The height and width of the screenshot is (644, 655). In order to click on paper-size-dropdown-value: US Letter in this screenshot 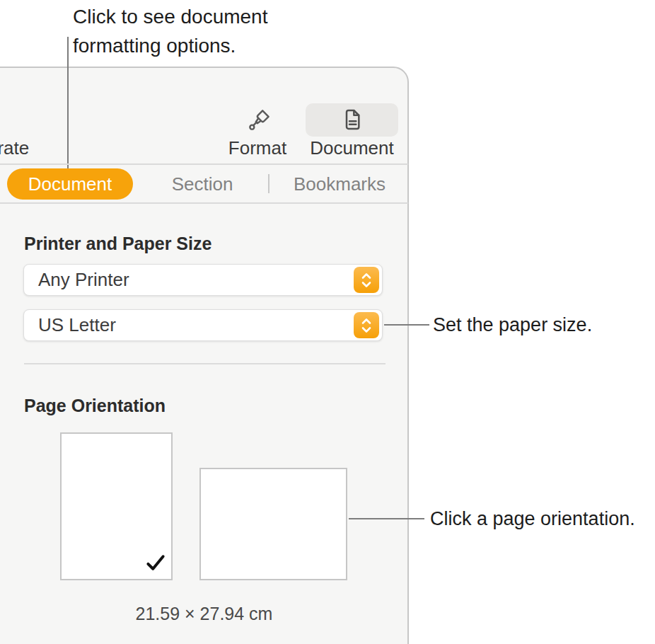, I will do `click(196, 326)`.